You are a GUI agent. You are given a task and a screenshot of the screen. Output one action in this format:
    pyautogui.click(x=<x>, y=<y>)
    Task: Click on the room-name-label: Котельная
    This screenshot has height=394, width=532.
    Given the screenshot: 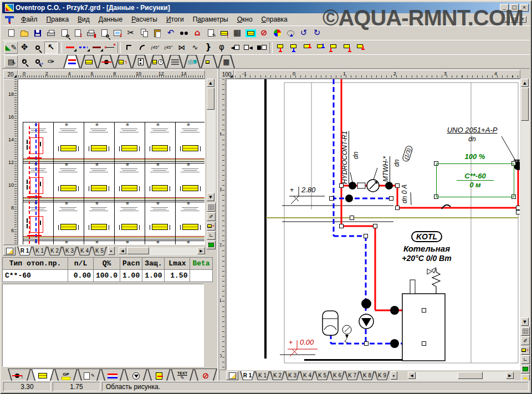 What is the action you would take?
    pyautogui.click(x=427, y=248)
    